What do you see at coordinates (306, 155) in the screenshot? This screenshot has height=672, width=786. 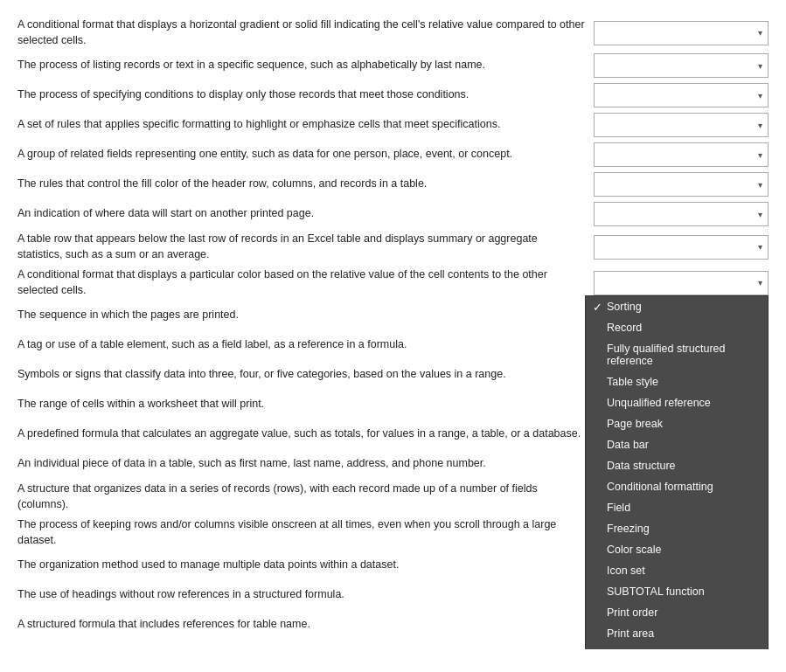 I see `definition-text: A group of related fields representing o…` at bounding box center [306, 155].